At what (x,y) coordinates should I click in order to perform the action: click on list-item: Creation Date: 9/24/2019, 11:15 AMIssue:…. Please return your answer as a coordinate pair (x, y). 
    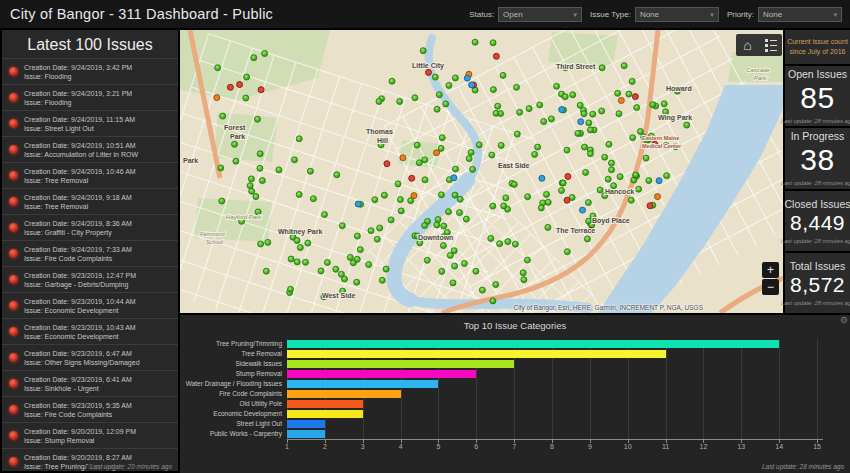
    Looking at the image, I should click on (90, 123).